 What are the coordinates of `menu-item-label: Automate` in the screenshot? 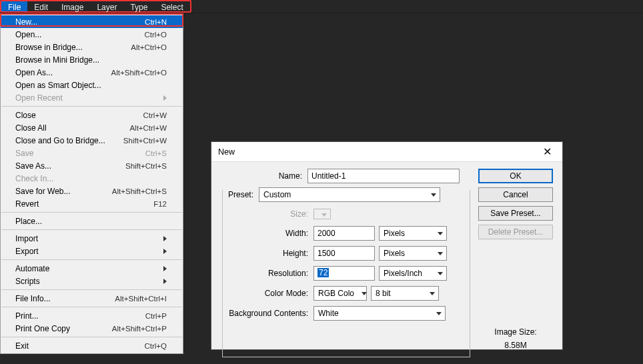 It's located at (87, 269).